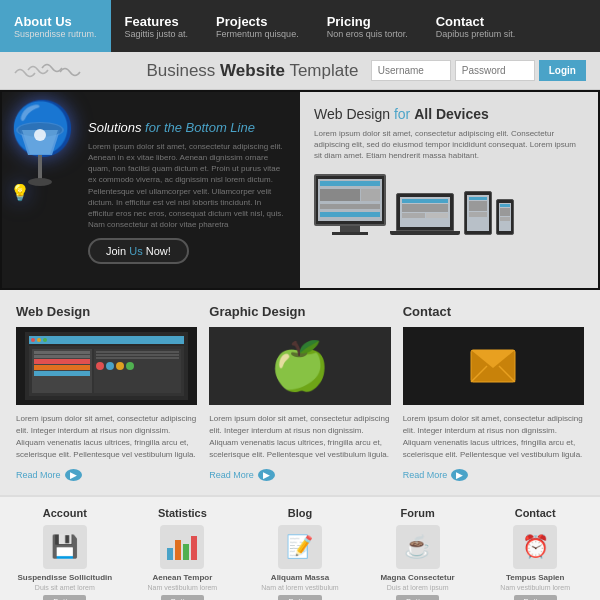 Image resolution: width=600 pixels, height=600 pixels. Describe the element at coordinates (418, 588) in the screenshot. I see `forum-icon-sub: Duis at lorem ipsum` at that location.